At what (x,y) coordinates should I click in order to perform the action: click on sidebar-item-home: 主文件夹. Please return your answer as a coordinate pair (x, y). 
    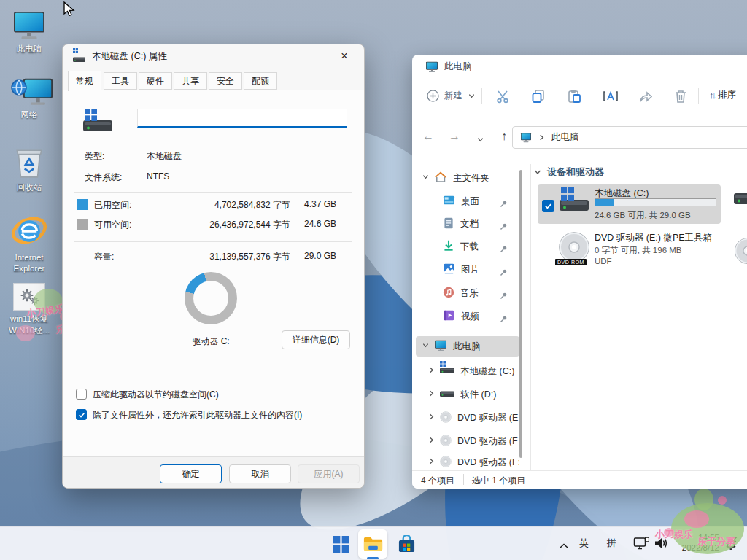
    Looking at the image, I should click on (468, 178).